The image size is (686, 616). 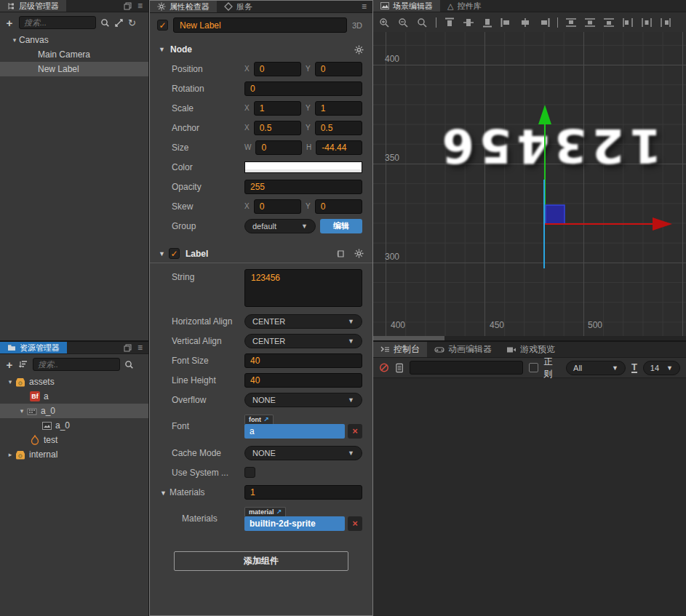 I want to click on materials-count-input, so click(x=303, y=492).